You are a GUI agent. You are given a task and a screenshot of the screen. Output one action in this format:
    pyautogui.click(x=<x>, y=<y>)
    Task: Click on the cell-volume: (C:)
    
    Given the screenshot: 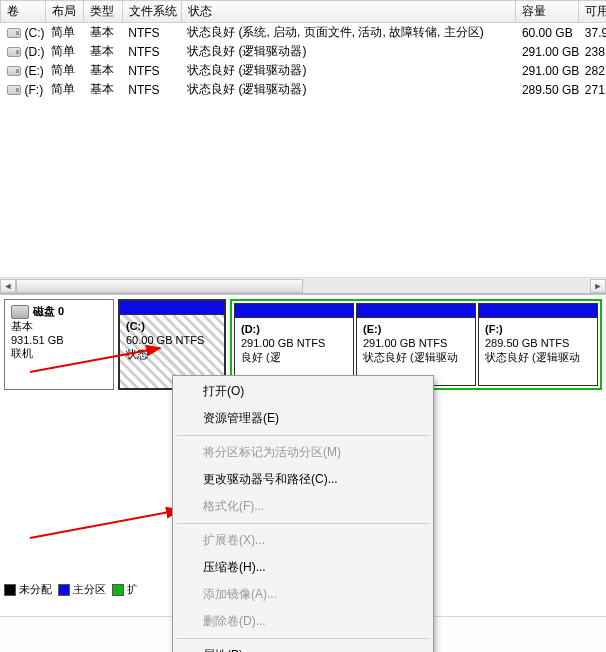 What is the action you would take?
    pyautogui.click(x=35, y=33)
    